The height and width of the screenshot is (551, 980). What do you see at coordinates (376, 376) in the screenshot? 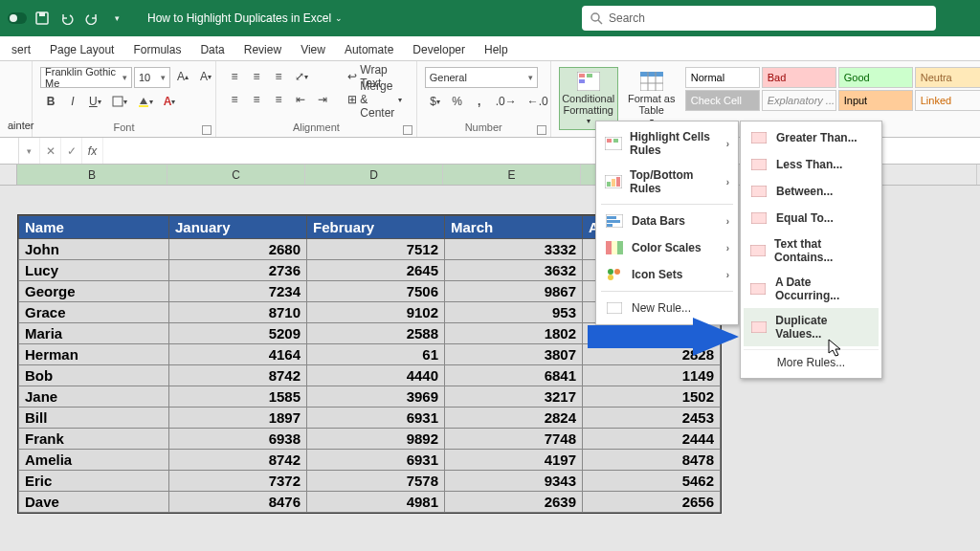
I see `cell: 4440` at bounding box center [376, 376].